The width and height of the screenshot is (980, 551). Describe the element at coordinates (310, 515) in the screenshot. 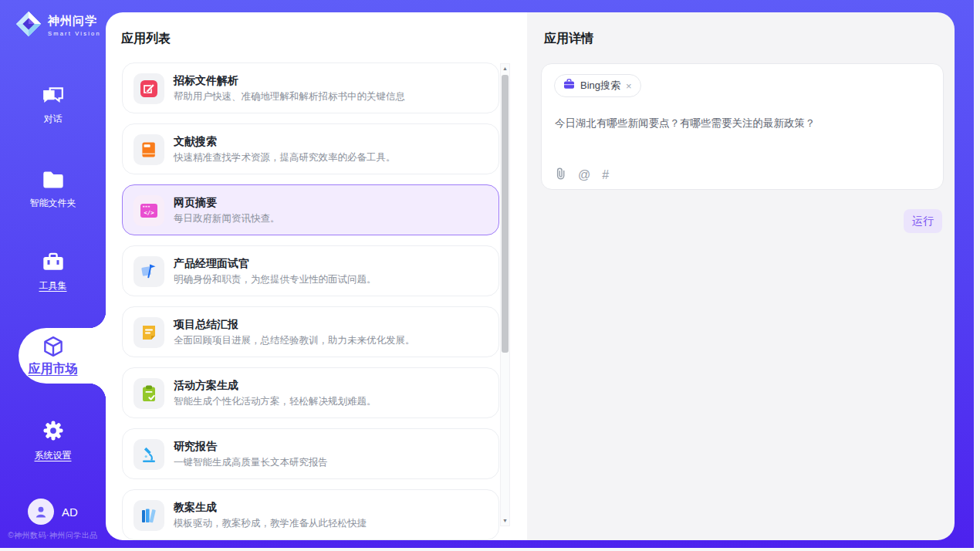

I see `app-card-lesson-plan: 教案生成 模板驱动，教案秒成，教学准备从此轻松快捷` at that location.